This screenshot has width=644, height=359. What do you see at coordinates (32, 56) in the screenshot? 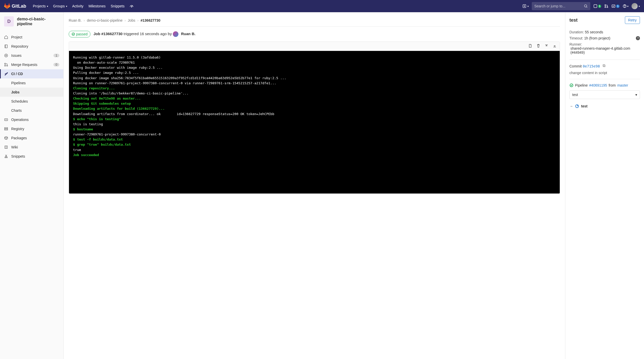
I see `sidebar-item-issues: Issues1` at bounding box center [32, 56].